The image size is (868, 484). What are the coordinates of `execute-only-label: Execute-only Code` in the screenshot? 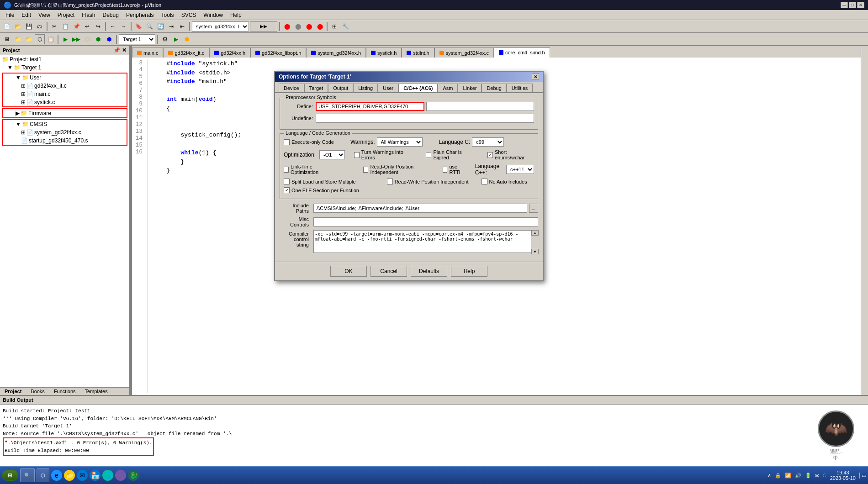 It's located at (312, 142).